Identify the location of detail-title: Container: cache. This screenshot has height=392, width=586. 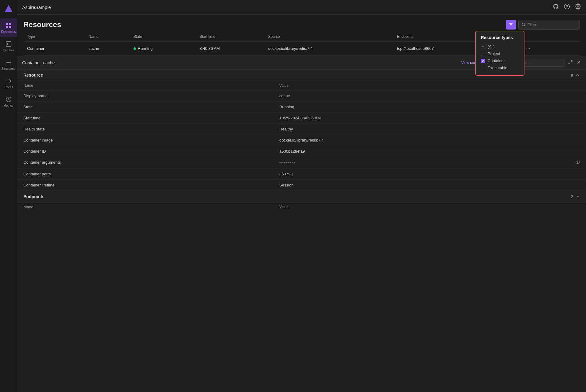
(38, 63).